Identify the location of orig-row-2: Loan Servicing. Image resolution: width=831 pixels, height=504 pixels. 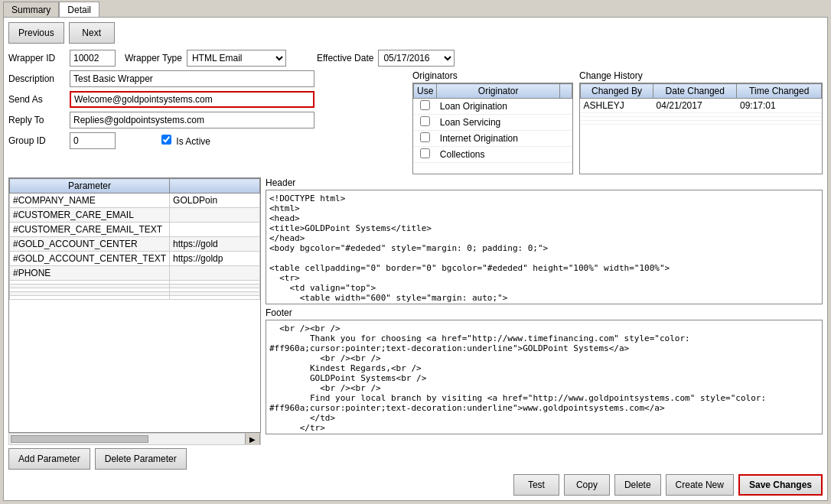
(493, 122).